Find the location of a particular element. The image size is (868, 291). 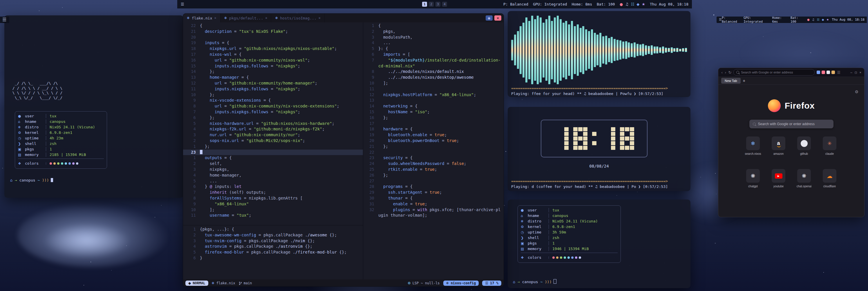

workspace-button-1: 1 is located at coordinates (425, 4).